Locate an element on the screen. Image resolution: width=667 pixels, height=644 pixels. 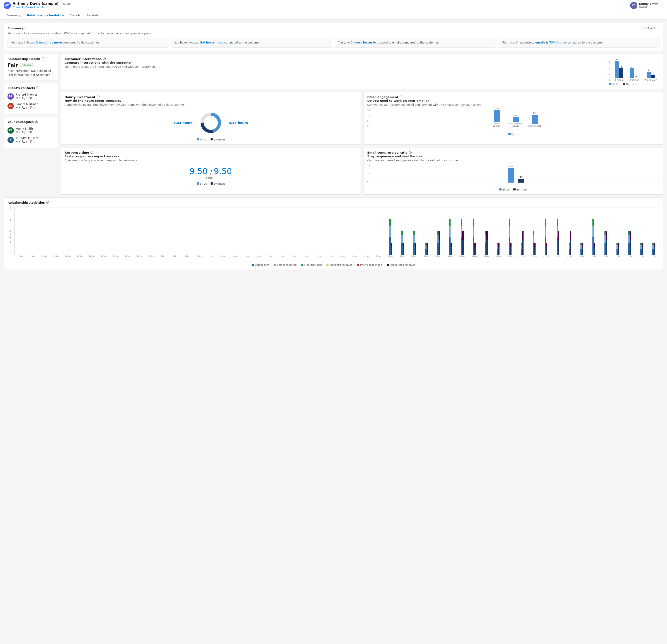
x-label-41: 26 Jan is located at coordinates (510, 258).